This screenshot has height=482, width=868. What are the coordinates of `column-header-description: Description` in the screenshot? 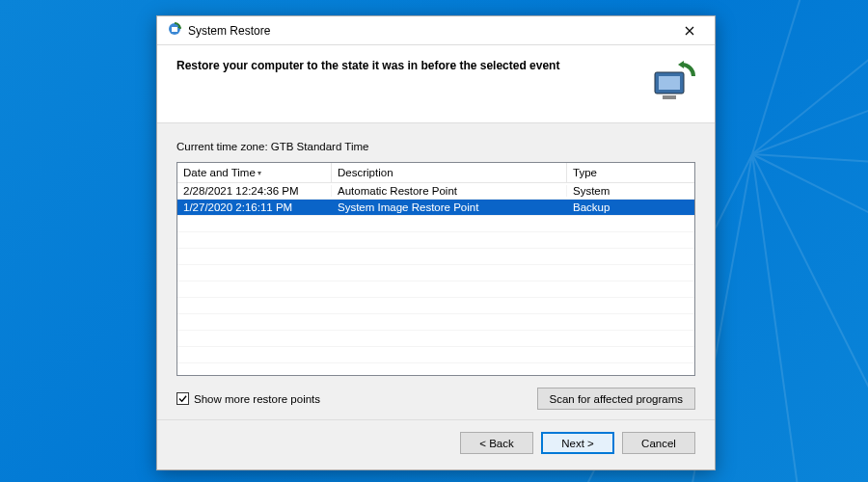 It's located at (449, 173).